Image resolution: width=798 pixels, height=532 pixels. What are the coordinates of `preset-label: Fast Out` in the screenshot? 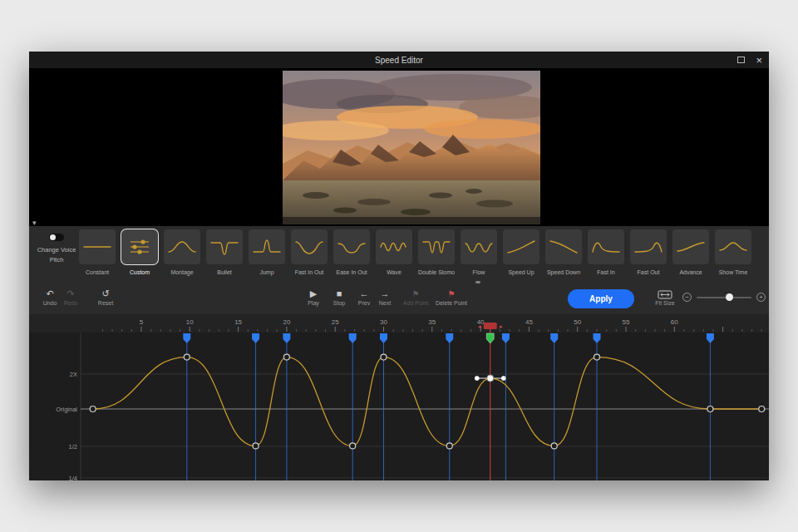 It's located at (648, 273).